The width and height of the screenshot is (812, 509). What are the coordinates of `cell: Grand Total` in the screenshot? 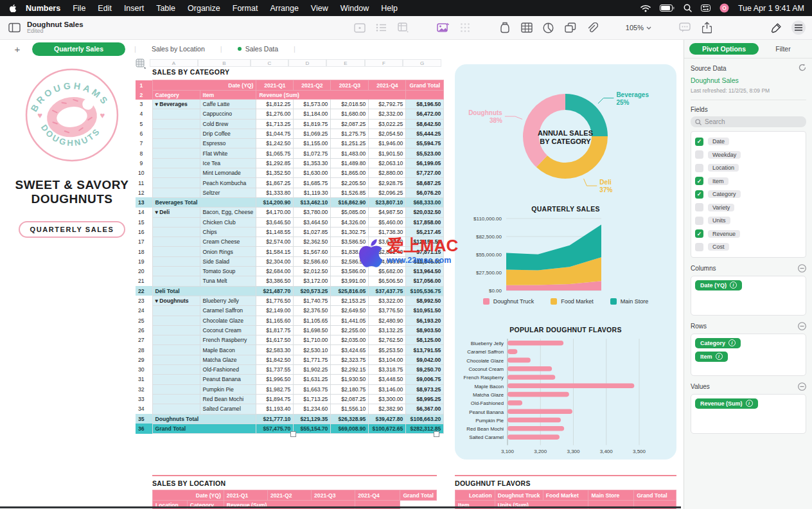 It's located at (419, 496).